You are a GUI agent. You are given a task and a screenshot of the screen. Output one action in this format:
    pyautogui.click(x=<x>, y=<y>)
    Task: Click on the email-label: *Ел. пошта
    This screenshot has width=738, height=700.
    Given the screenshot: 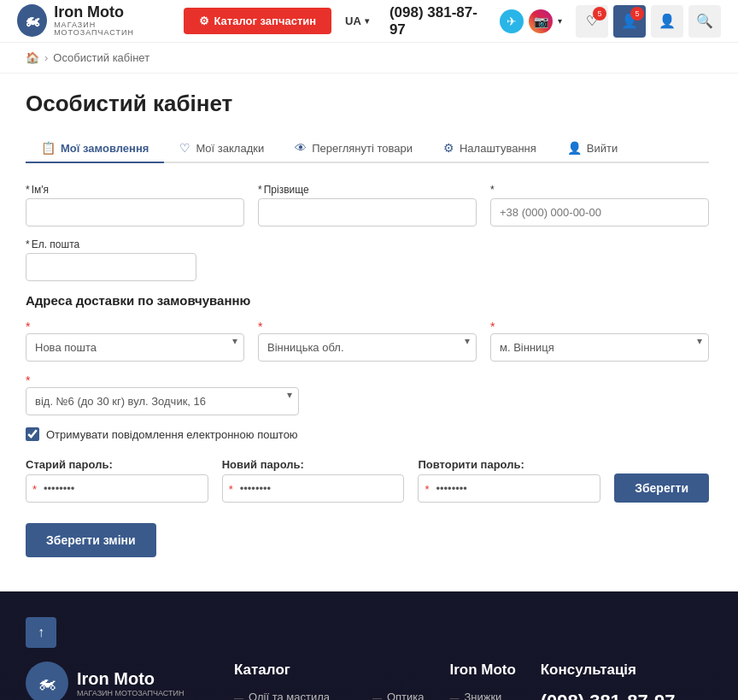 What is the action you would take?
    pyautogui.click(x=111, y=244)
    